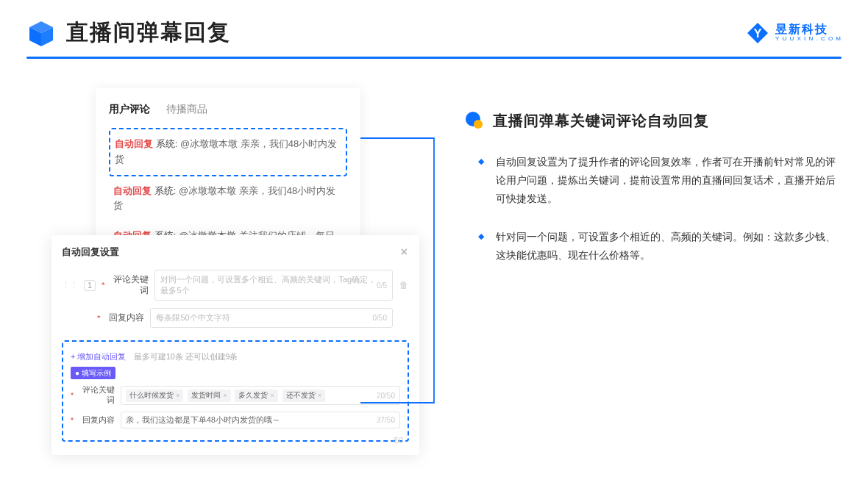 This screenshot has width=868, height=488. What do you see at coordinates (404, 285) in the screenshot?
I see `trash-icon: 🗑` at bounding box center [404, 285].